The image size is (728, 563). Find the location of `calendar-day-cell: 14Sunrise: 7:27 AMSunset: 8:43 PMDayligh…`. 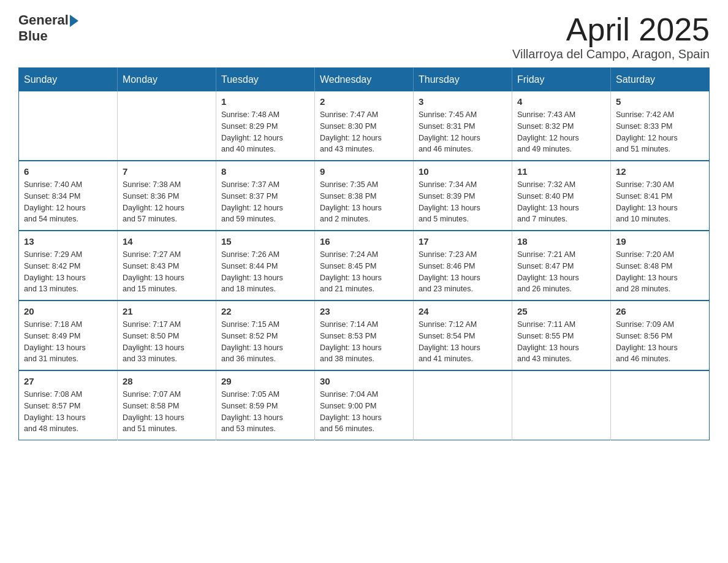

calendar-day-cell: 14Sunrise: 7:27 AMSunset: 8:43 PMDayligh… is located at coordinates (167, 266).